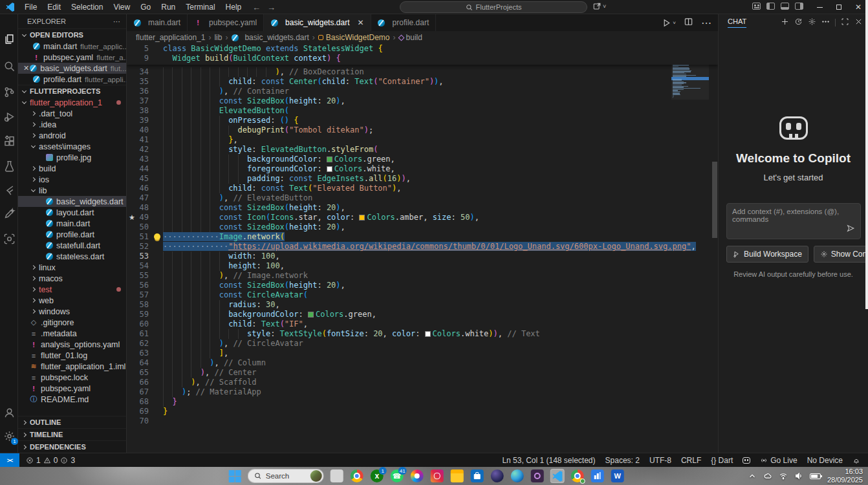 This screenshot has height=485, width=868. I want to click on lightbulb-icon, so click(157, 237).